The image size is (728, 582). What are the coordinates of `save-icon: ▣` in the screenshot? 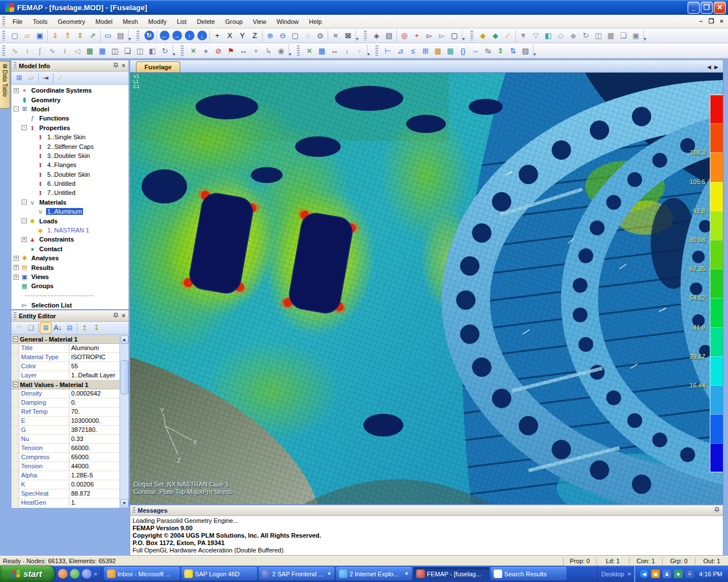 It's located at (40, 36).